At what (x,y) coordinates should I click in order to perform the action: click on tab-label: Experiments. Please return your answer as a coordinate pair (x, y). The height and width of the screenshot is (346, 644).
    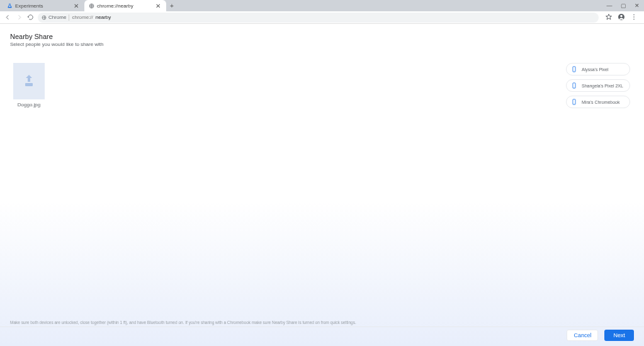
    Looking at the image, I should click on (43, 6).